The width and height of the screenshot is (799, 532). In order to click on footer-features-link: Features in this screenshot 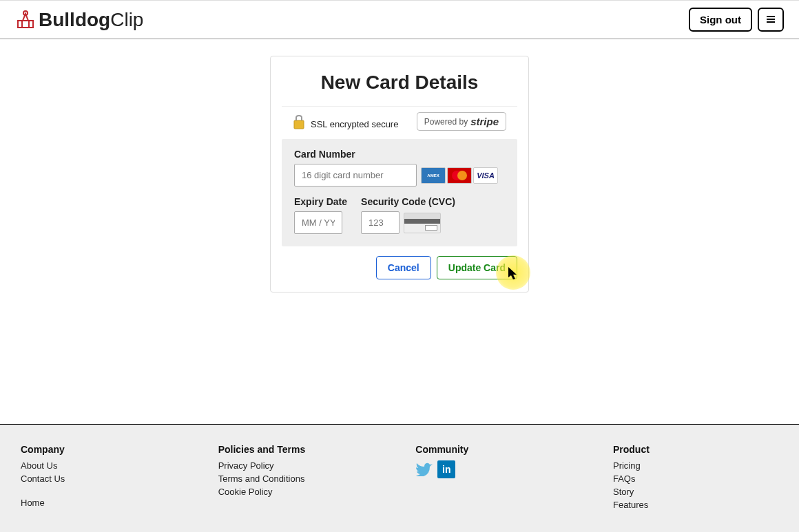, I will do `click(696, 505)`.